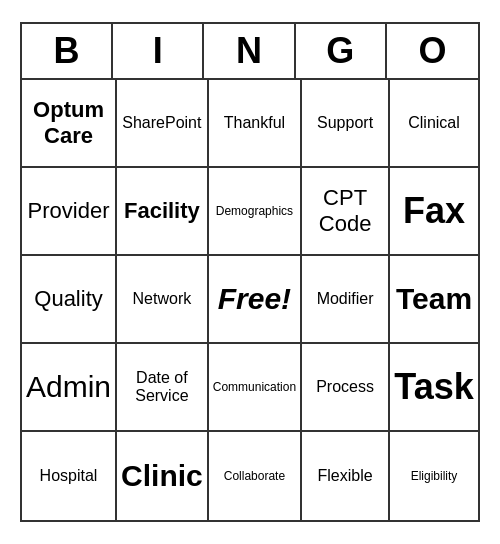 The image size is (500, 544). Describe the element at coordinates (434, 388) in the screenshot. I see `bingo-cell: Task` at that location.